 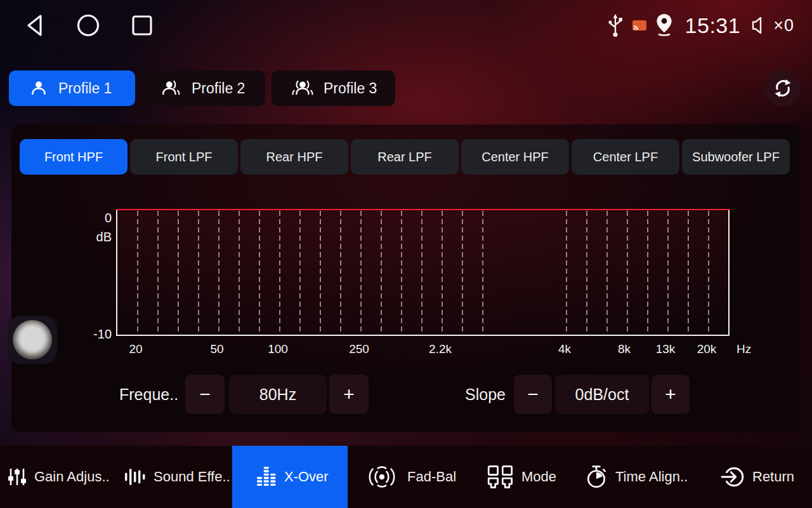 I want to click on status-icons: 15:31 ×0, so click(x=700, y=25).